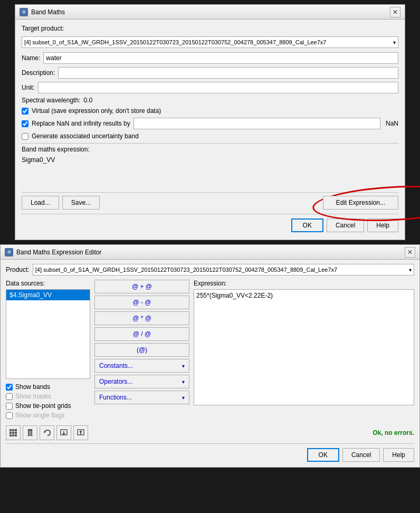 The height and width of the screenshot is (513, 420). What do you see at coordinates (51, 100) in the screenshot?
I see `spectral-label: Spectral wavelength:` at bounding box center [51, 100].